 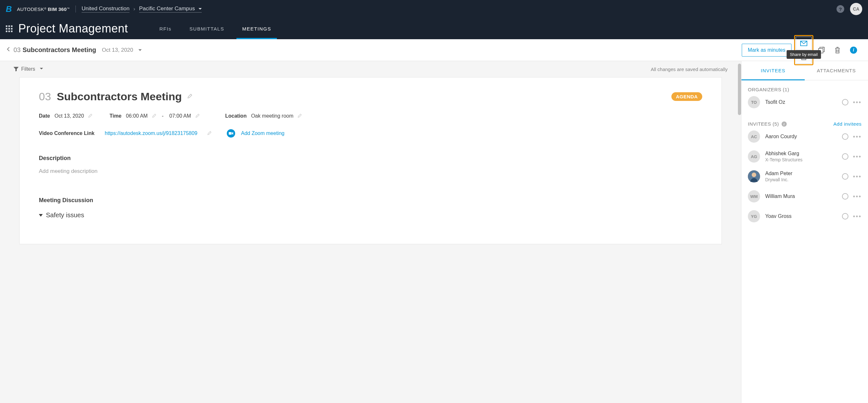 What do you see at coordinates (754, 156) in the screenshot?
I see `avatar-initials: AG` at bounding box center [754, 156].